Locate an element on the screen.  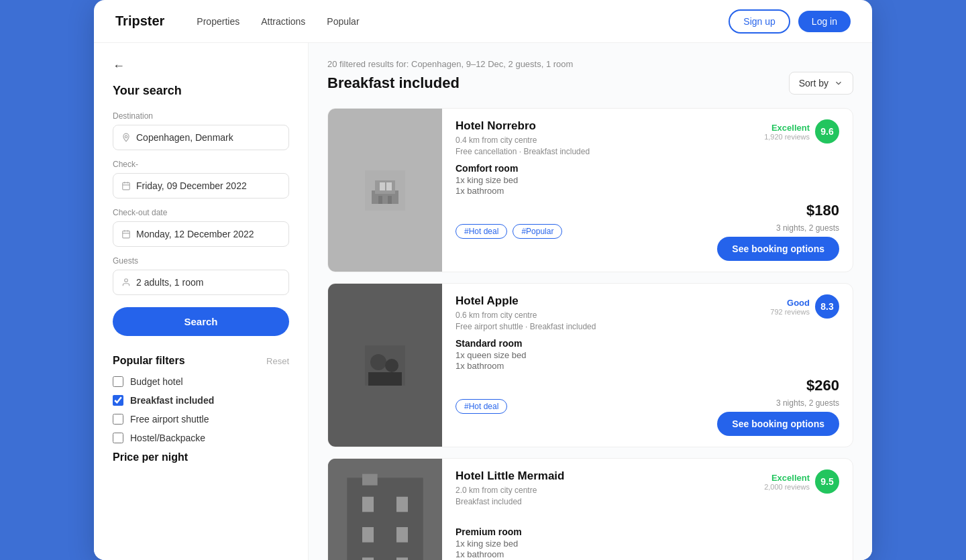
rating-col-little-mermaid: Excellent 2,000 reviews is located at coordinates (787, 482).